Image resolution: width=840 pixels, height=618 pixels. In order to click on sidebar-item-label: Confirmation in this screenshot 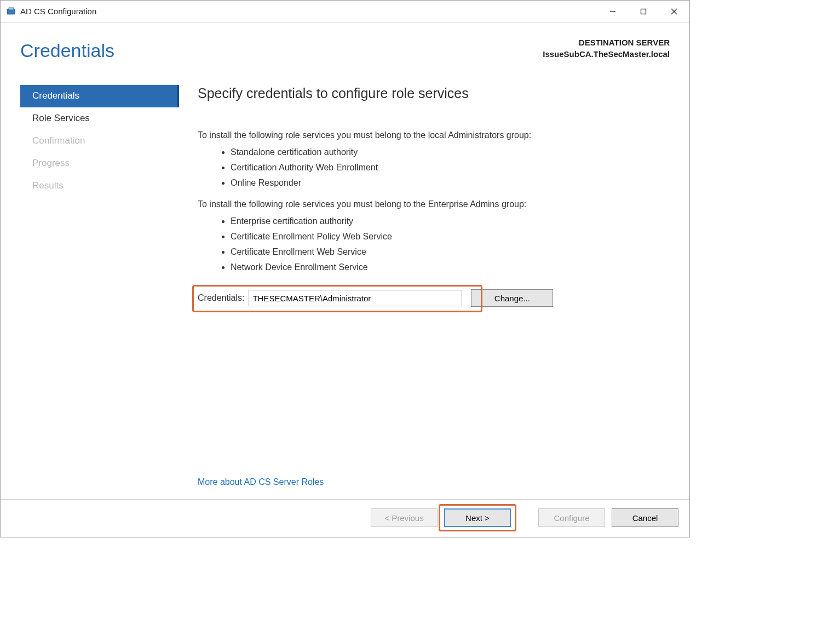, I will do `click(59, 141)`.